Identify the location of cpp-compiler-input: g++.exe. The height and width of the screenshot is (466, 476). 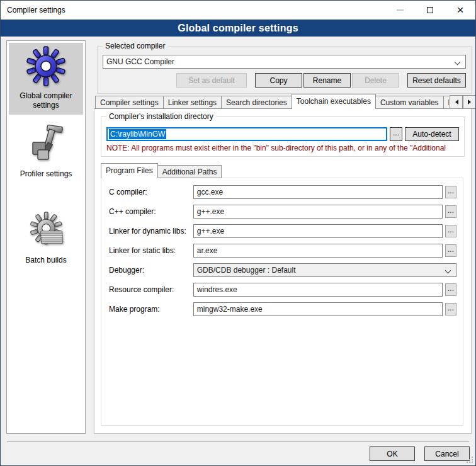
(318, 212).